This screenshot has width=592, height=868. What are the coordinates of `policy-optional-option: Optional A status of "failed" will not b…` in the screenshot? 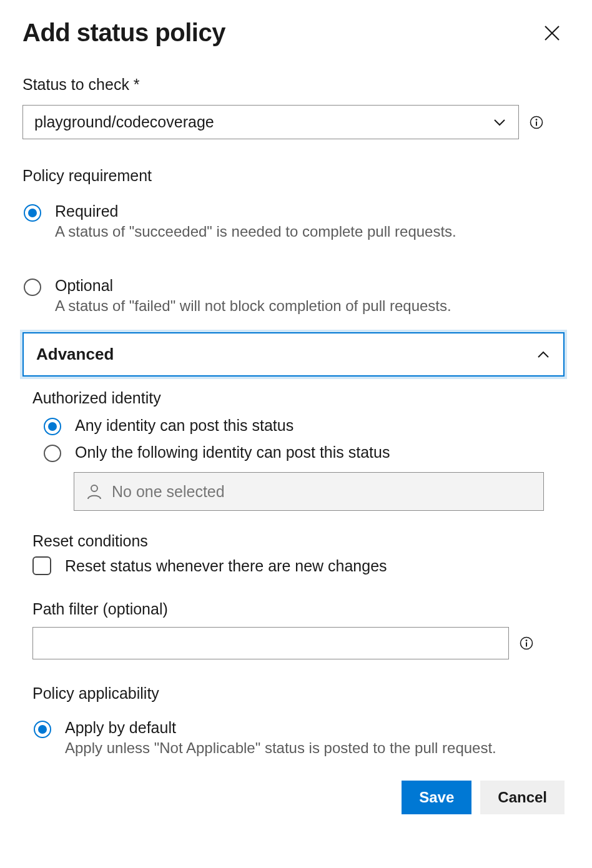 It's located at (294, 296).